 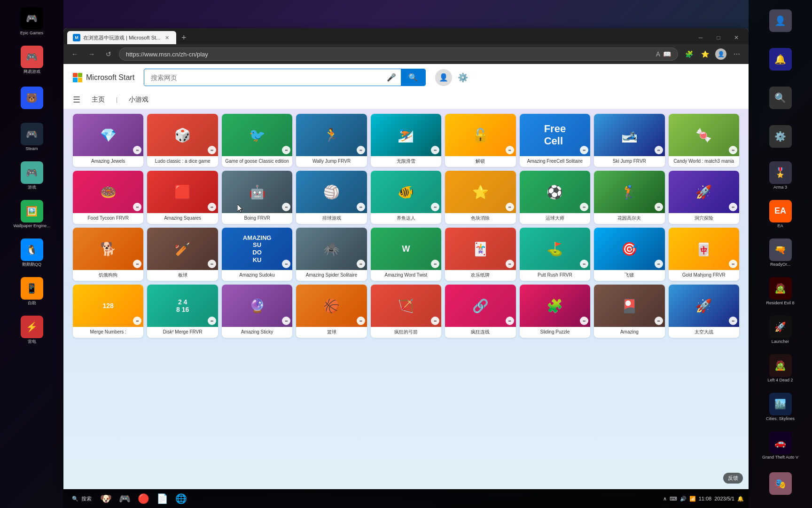 What do you see at coordinates (781, 253) in the screenshot?
I see `taskbar-icon-readyornot: 🔫 ReadyOr...` at bounding box center [781, 253].